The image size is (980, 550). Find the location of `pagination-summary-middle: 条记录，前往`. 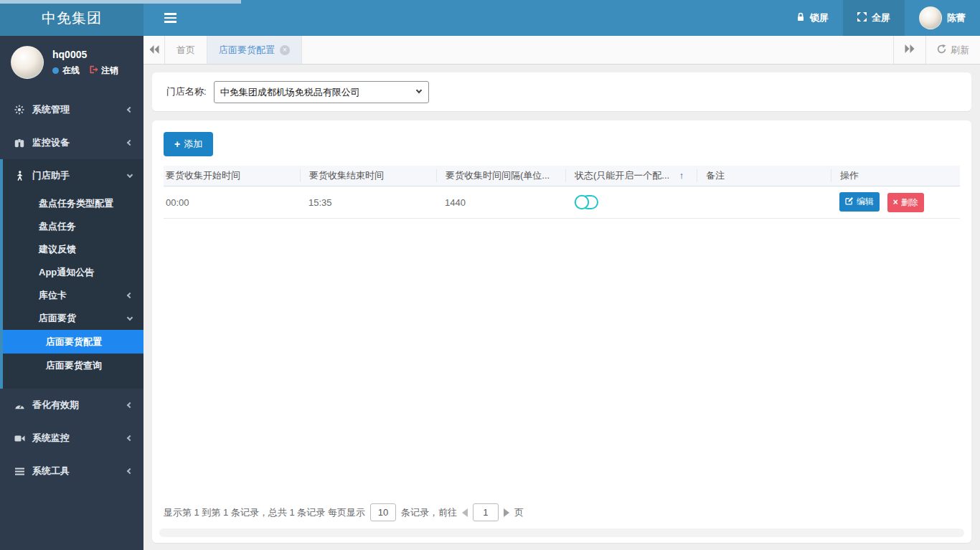

pagination-summary-middle: 条记录，前往 is located at coordinates (429, 513).